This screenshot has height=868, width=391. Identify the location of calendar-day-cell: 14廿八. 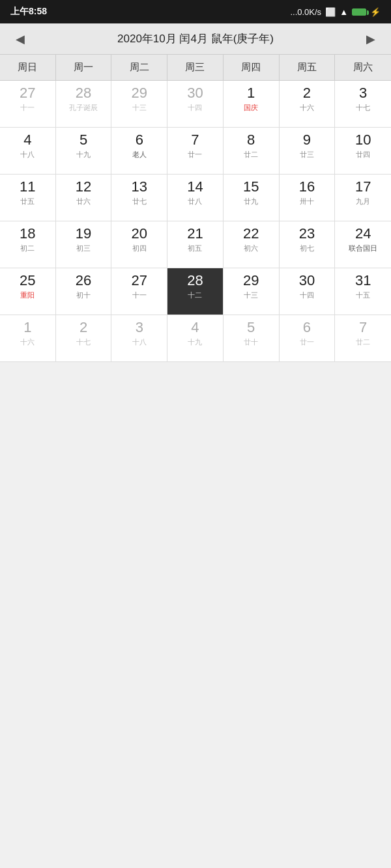
(195, 198).